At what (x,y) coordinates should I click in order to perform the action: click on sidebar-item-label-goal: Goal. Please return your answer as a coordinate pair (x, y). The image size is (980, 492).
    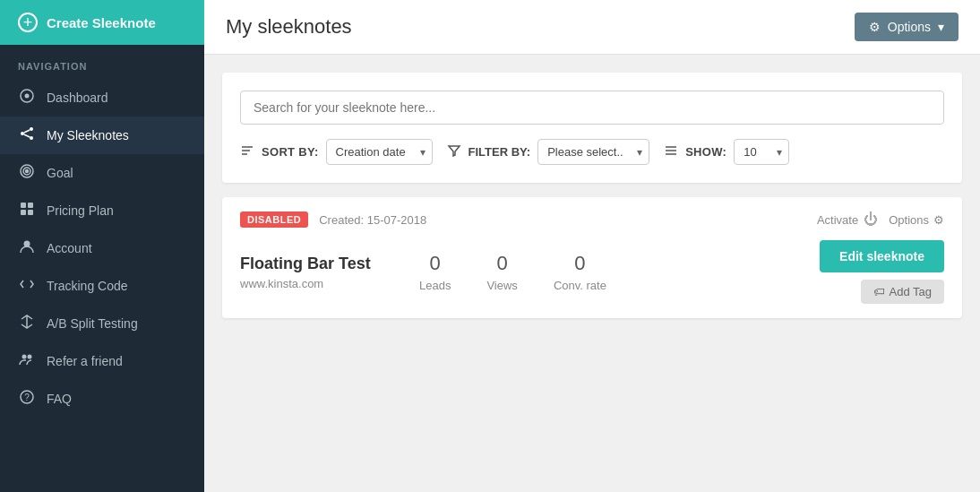
    Looking at the image, I should click on (60, 173).